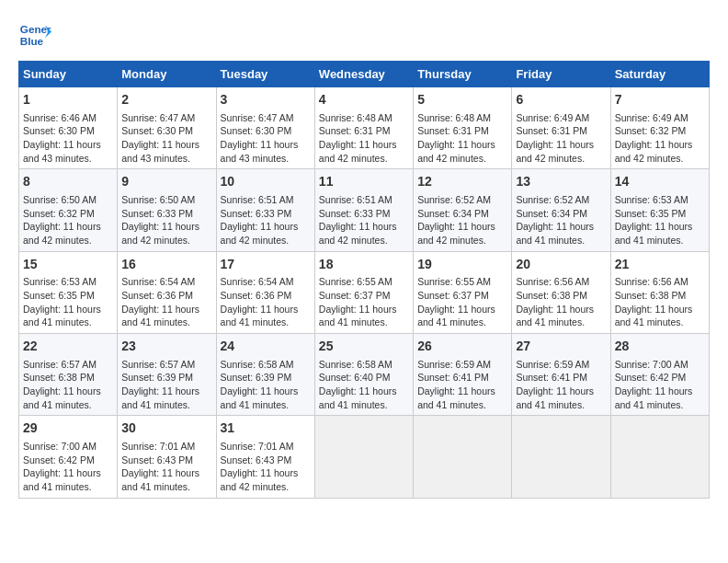  What do you see at coordinates (561, 182) in the screenshot?
I see `day-number: 13` at bounding box center [561, 182].